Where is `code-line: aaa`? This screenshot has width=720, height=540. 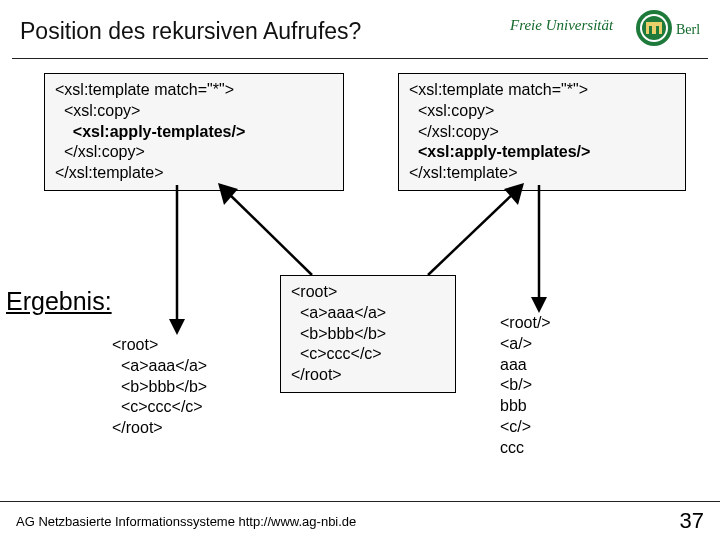
code-line: aaa is located at coordinates (514, 364).